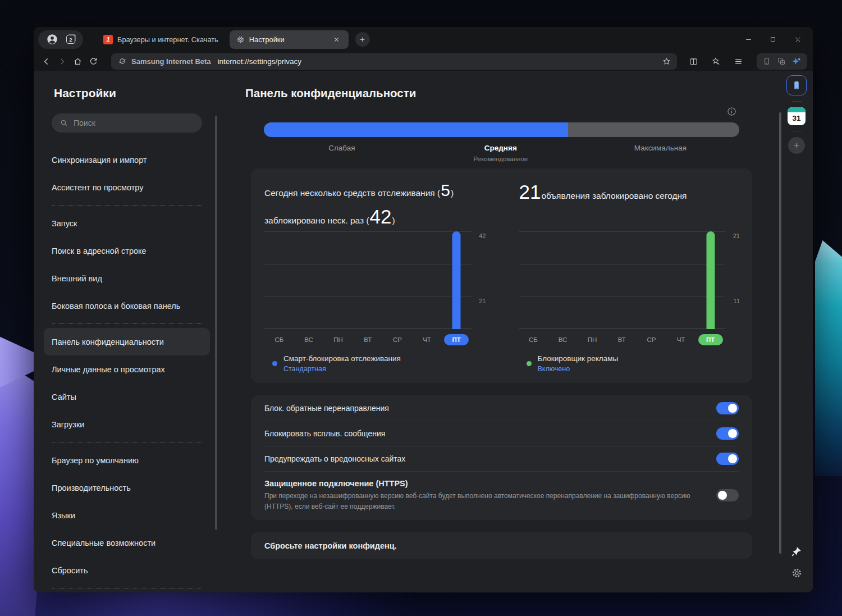  Describe the element at coordinates (289, 39) in the screenshot. I see `tab-label: Настройки` at that location.